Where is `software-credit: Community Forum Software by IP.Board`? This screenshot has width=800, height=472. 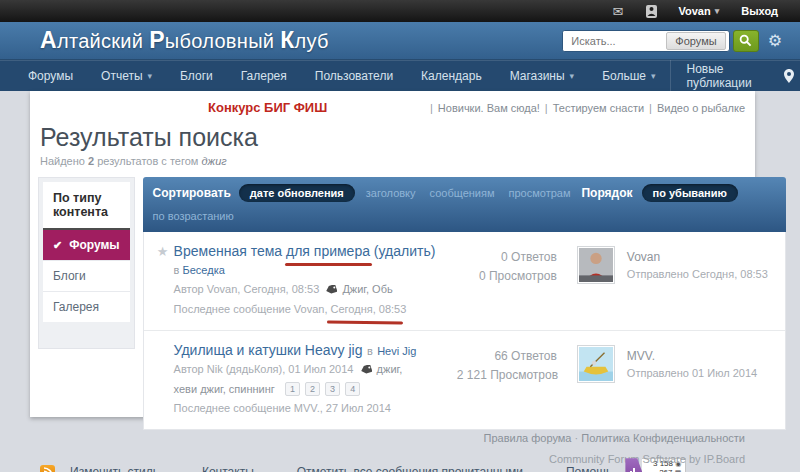 software-credit: Community Forum Software by IP.Board is located at coordinates (615, 459).